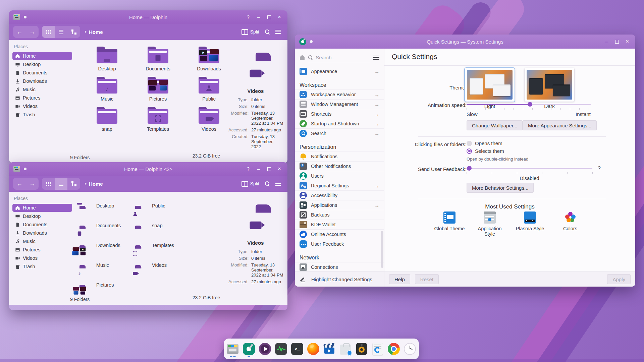 Image resolution: width=644 pixels, height=362 pixels. Describe the element at coordinates (339, 267) in the screenshot. I see `sidebar-item-connections: Connections` at that location.